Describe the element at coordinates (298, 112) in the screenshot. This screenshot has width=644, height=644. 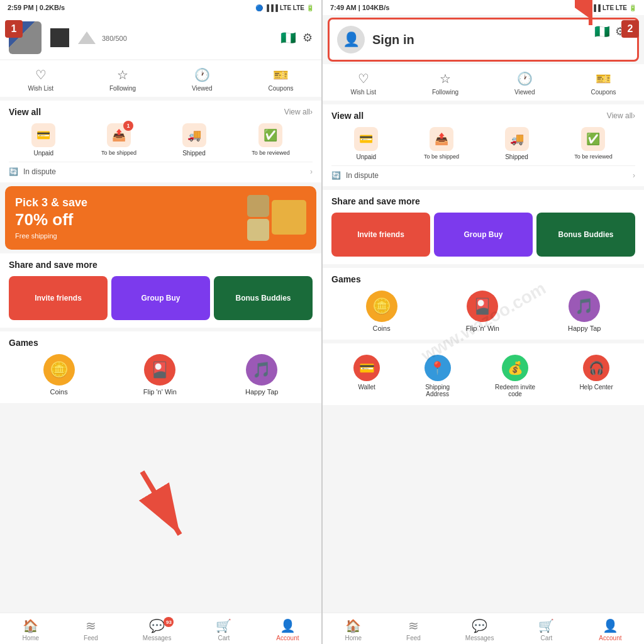
I see `view-all-left: View all` at that location.